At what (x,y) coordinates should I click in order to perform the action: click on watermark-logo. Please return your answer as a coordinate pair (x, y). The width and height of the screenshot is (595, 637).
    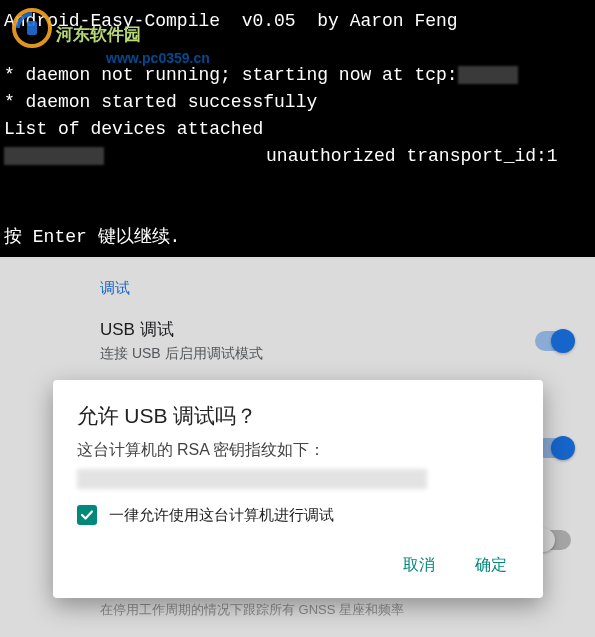
    Looking at the image, I should click on (32, 28).